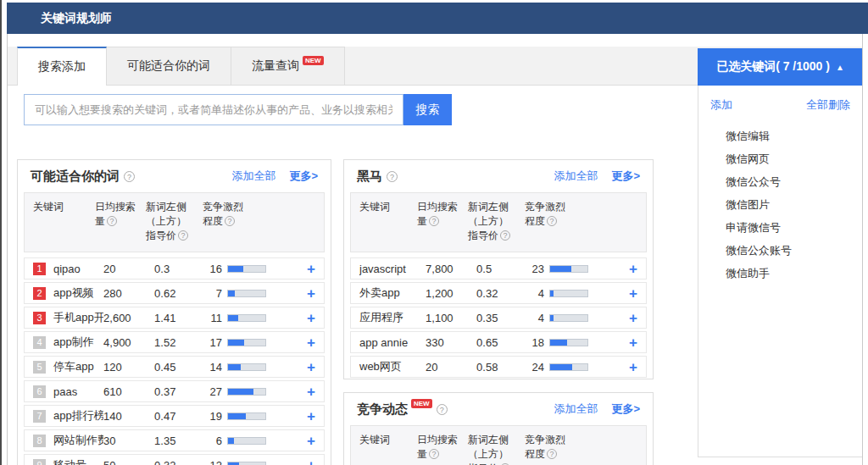 This screenshot has height=465, width=868. What do you see at coordinates (780, 203) in the screenshot?
I see `selected-keyword-list: 微信编辑微信网页微信公众号微信图片申请微信号微信公众账号微信助手` at bounding box center [780, 203].